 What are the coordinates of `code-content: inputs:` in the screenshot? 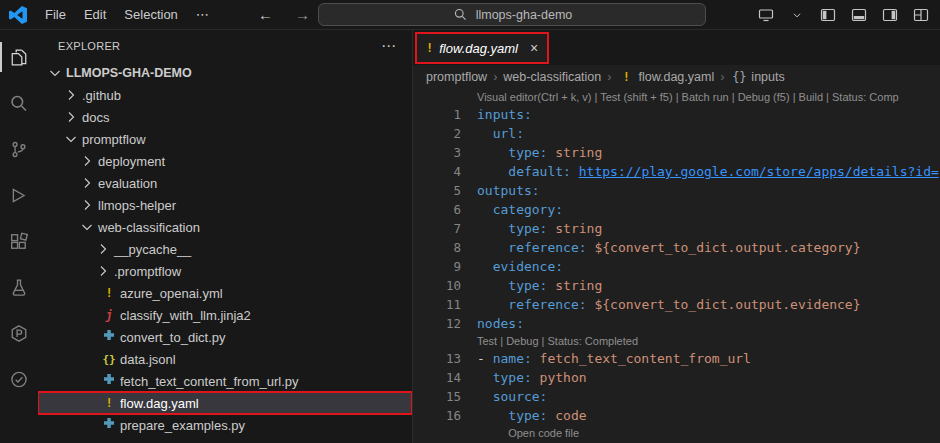 It's located at (496, 114).